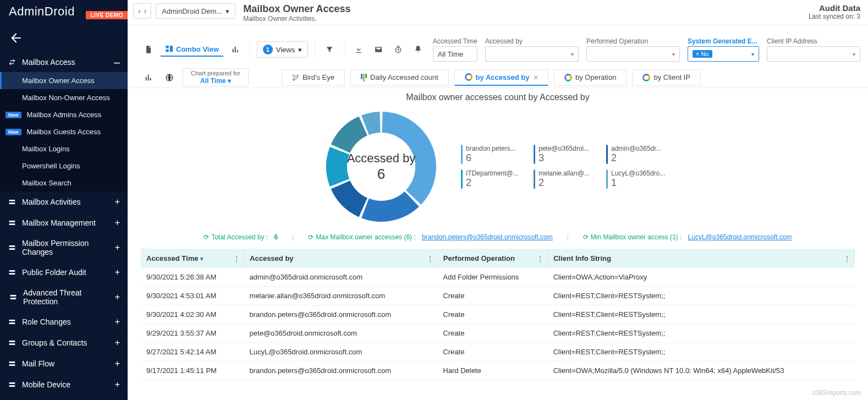  What do you see at coordinates (532, 41) in the screenshot?
I see `filter-label: Accessed by` at bounding box center [532, 41].